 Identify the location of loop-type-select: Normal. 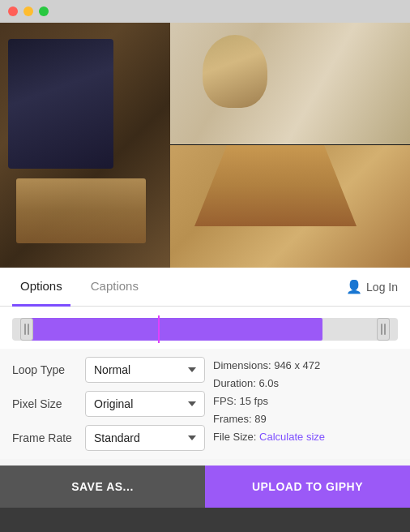
(145, 370).